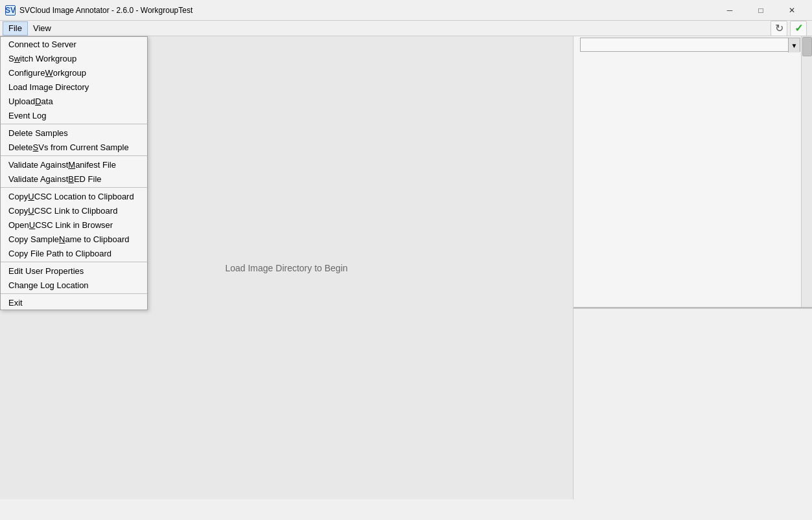 This screenshot has height=520, width=812. Describe the element at coordinates (10, 10) in the screenshot. I see `app-icon: SV` at that location.